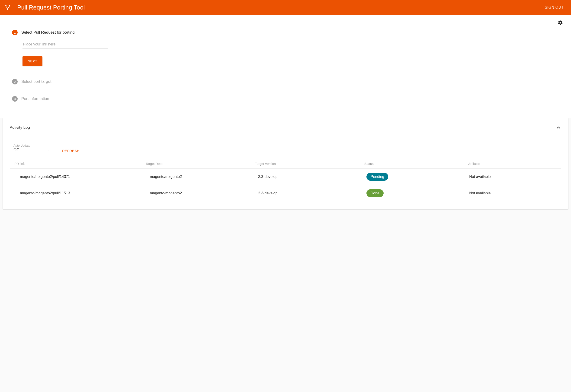  I want to click on settings-row, so click(286, 23).